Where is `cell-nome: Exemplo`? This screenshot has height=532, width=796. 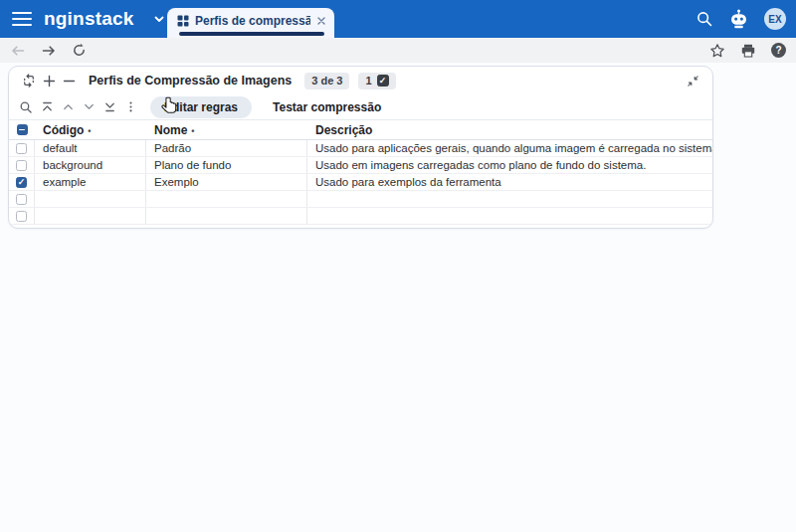
cell-nome: Exemplo is located at coordinates (227, 182).